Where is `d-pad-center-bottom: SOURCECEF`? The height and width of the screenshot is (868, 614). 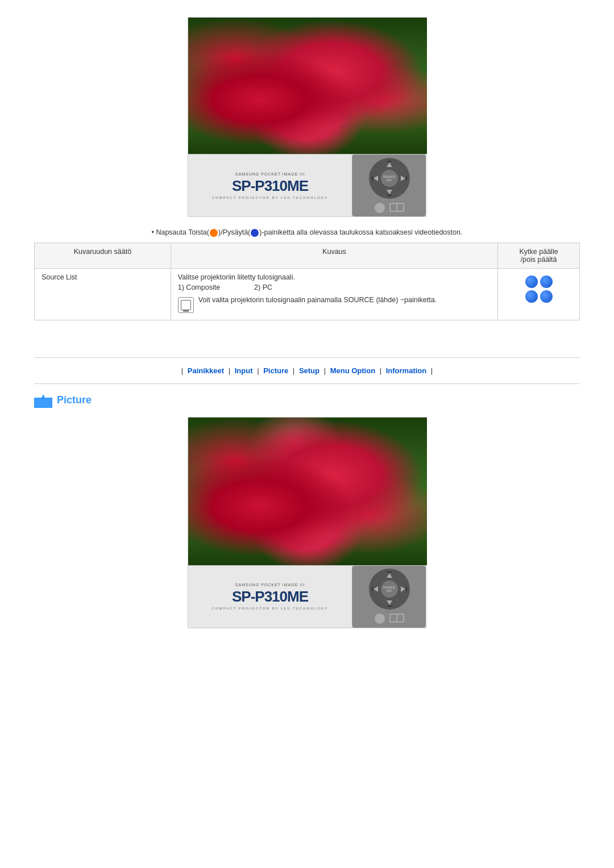
d-pad-center-bottom: SOURCECEF is located at coordinates (389, 589).